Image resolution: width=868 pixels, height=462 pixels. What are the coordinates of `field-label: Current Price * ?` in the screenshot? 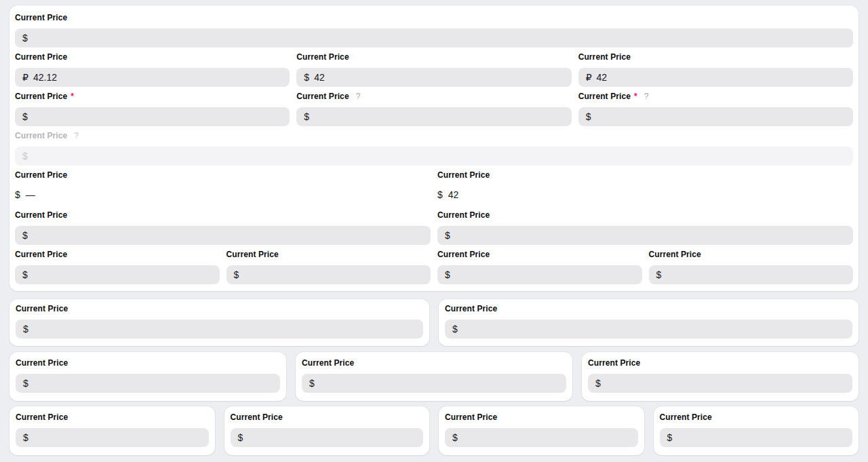 It's located at (716, 96).